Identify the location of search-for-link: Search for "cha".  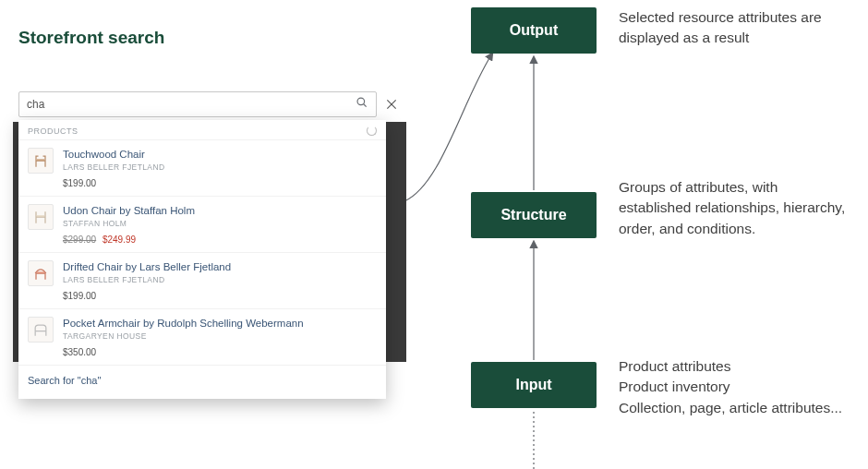
(202, 380).